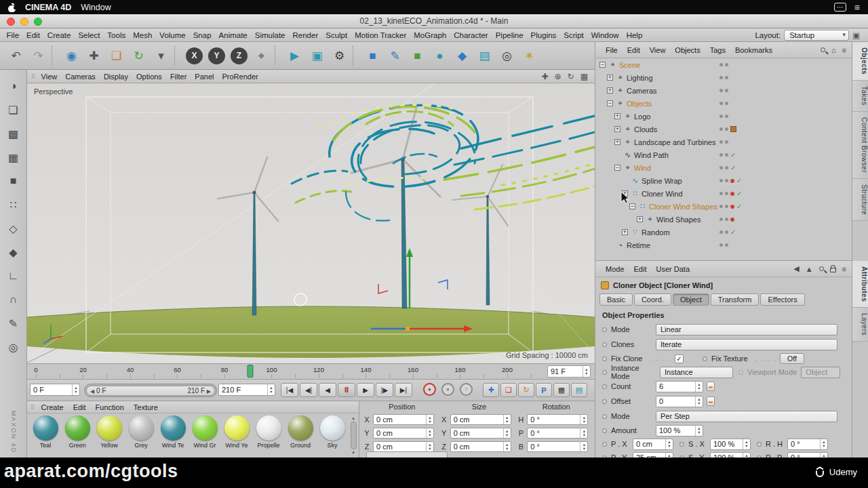  Describe the element at coordinates (484, 56) in the screenshot. I see `floor-icon: ▤` at that location.